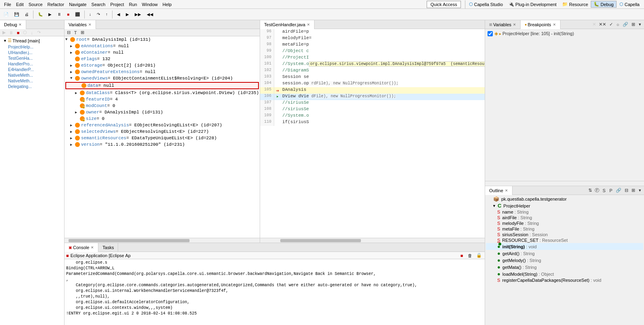 This screenshot has height=325, width=644. What do you see at coordinates (162, 106) in the screenshot?
I see `tree-row: ▶ 🔒 modCount= 0` at bounding box center [162, 106].